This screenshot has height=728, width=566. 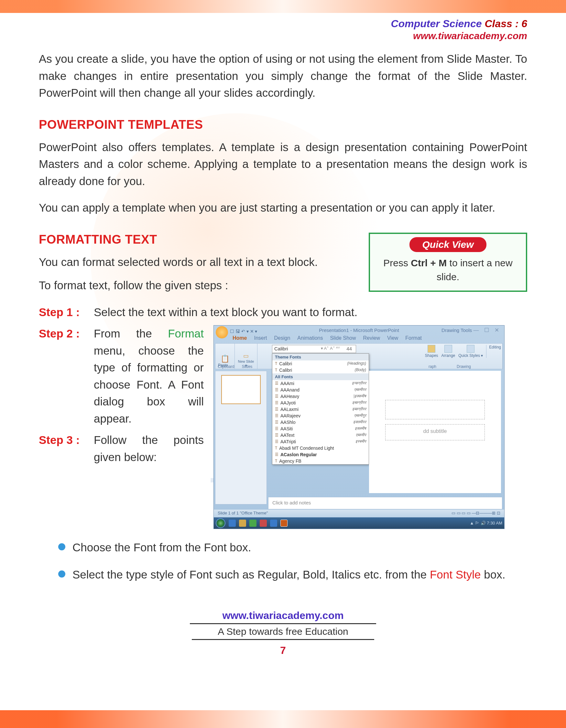 I want to click on dd-item: ☰AATriptiइस्बमीप, so click(x=320, y=442).